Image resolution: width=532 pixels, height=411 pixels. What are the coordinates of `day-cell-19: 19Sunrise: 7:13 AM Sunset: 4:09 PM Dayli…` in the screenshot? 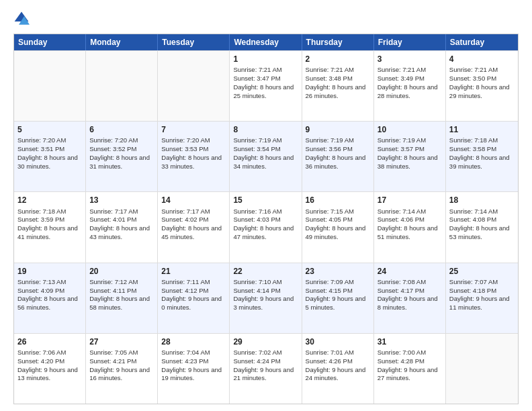 It's located at (50, 298).